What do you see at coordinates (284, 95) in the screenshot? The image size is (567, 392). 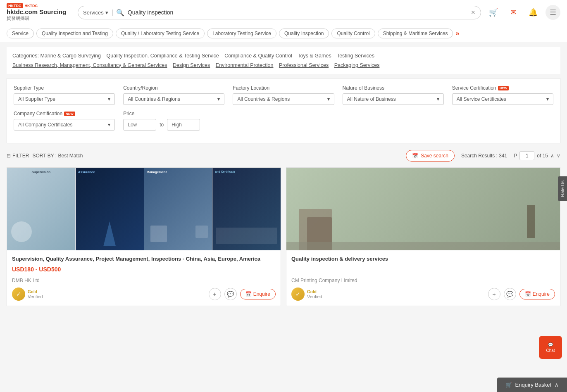 I see `filter-row-1: Supplier Type All Supplier Type ▾ Countr…` at bounding box center [284, 95].